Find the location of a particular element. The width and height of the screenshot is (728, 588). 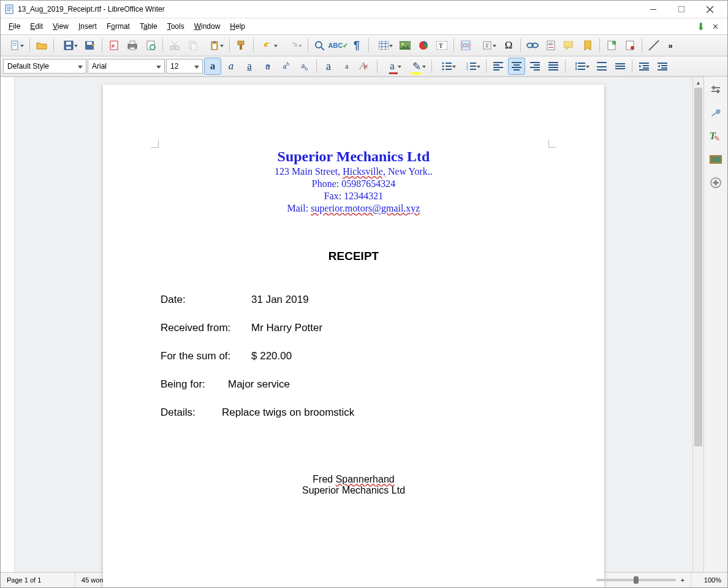

increase-indent-button is located at coordinates (644, 66).